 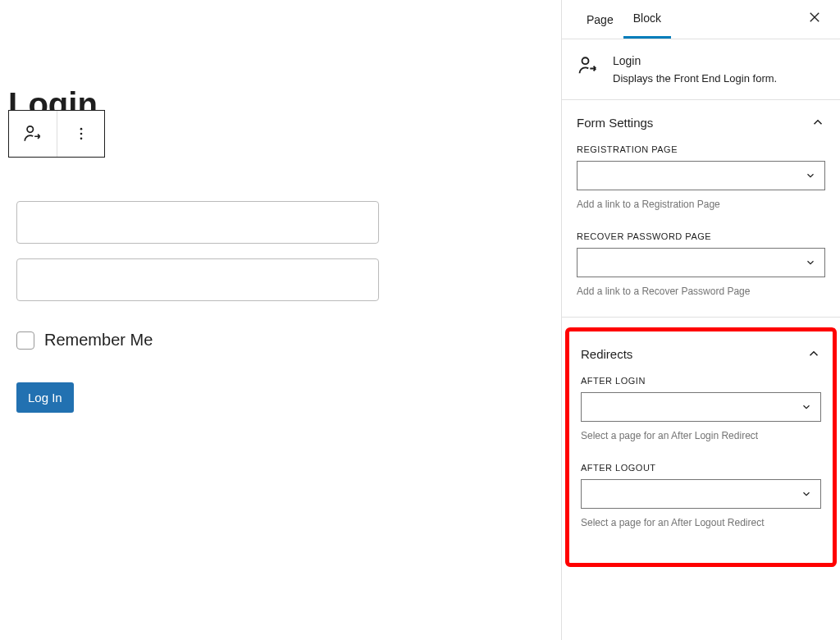 I want to click on remember-label: Remember Me, so click(x=98, y=340).